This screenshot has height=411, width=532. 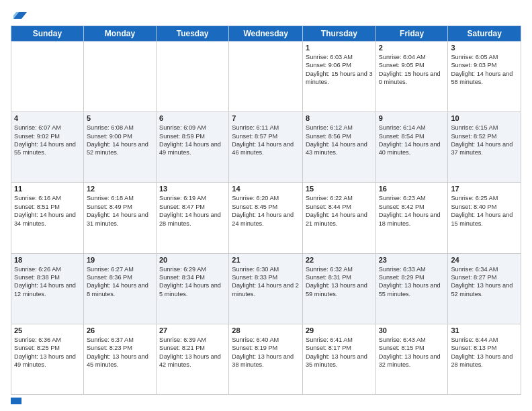 I want to click on day-number: 20, so click(x=192, y=260).